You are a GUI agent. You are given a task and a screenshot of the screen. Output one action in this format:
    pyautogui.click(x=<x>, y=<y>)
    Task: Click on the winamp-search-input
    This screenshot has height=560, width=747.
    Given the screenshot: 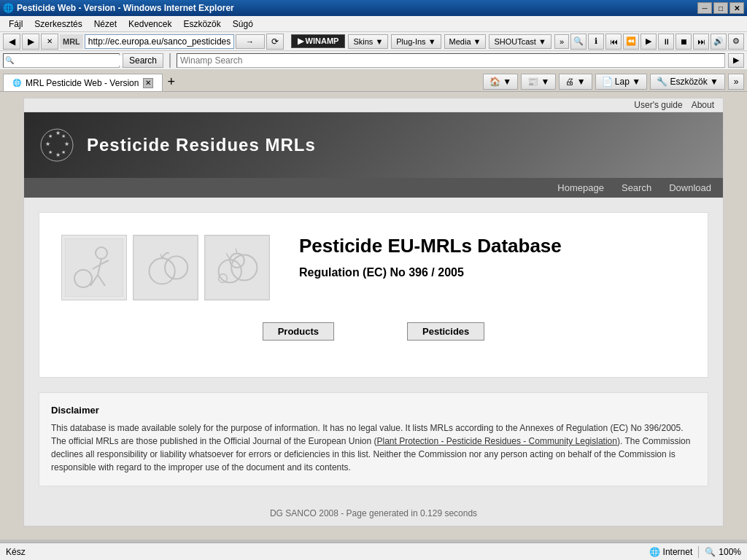 What is the action you would take?
    pyautogui.click(x=451, y=61)
    